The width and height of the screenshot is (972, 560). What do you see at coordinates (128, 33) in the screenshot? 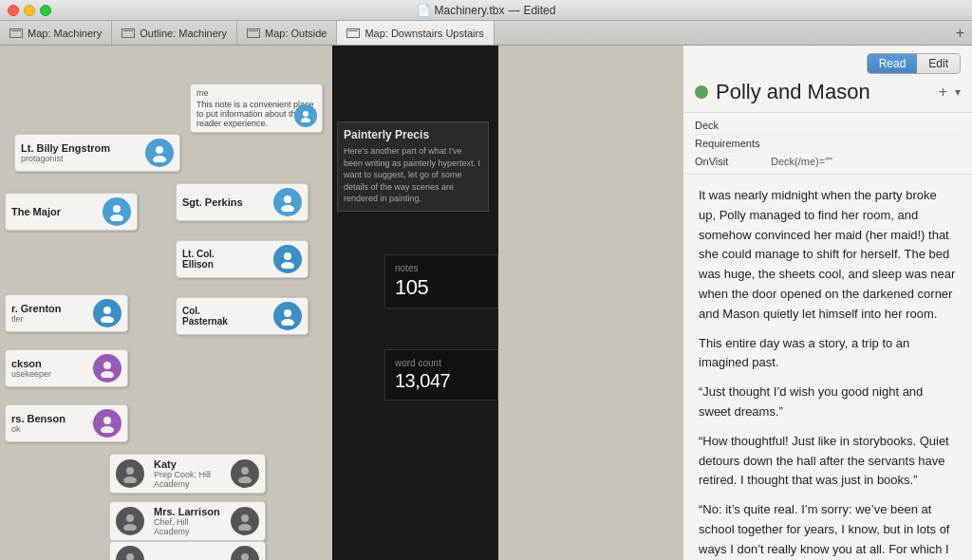
I see `outline-icon` at bounding box center [128, 33].